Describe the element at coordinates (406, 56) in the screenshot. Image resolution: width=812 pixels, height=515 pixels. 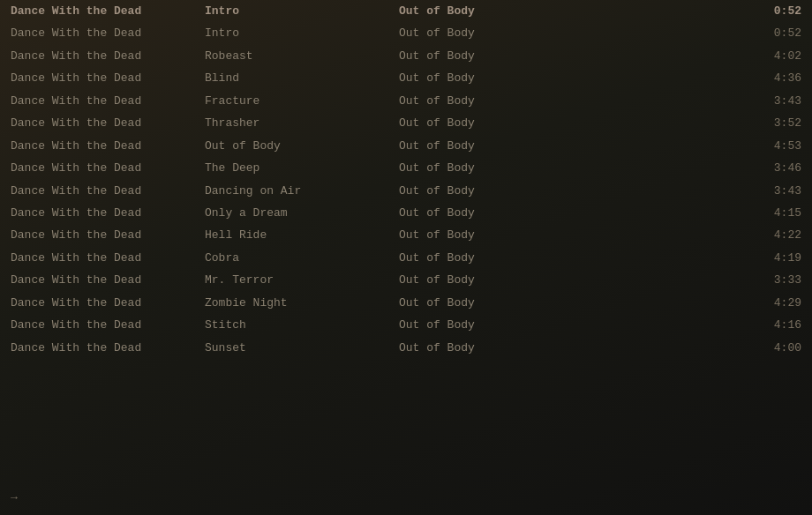
I see `track-row: Dance With the DeadRobeastOut of Body4:0…` at that location.